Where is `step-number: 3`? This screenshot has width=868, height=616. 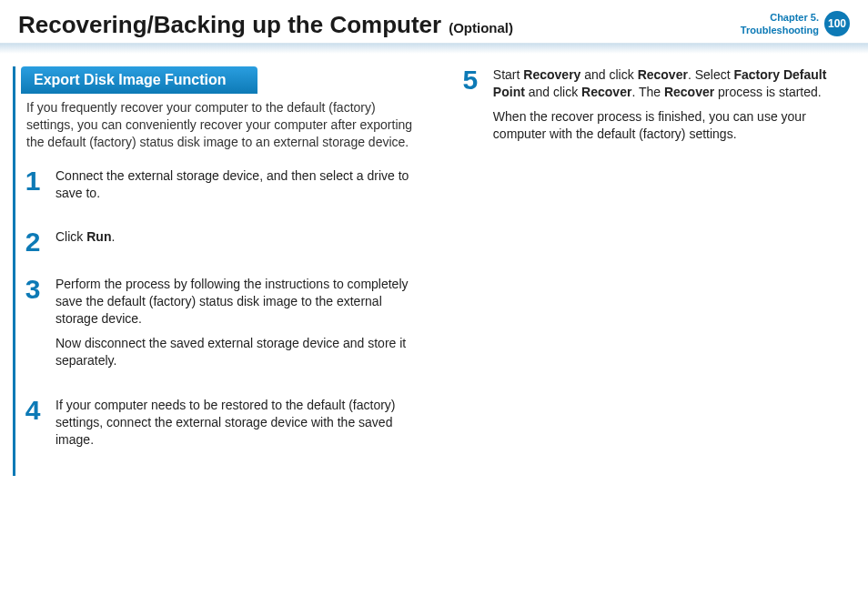
step-number: 3 is located at coordinates (33, 326).